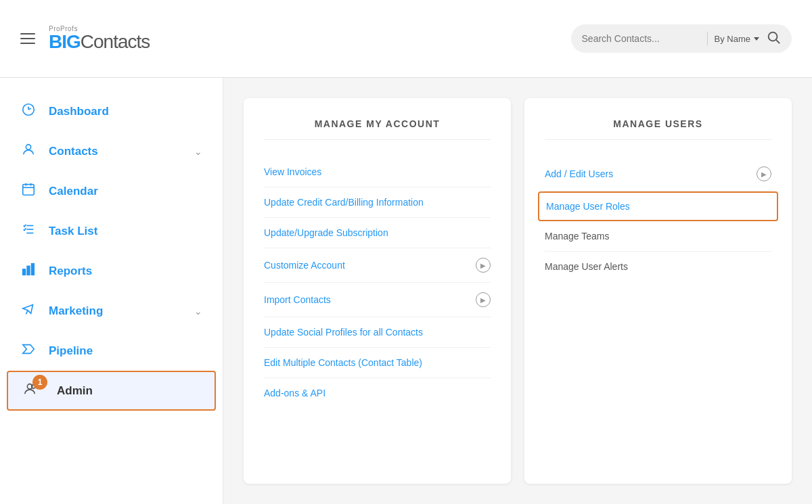  What do you see at coordinates (111, 271) in the screenshot?
I see `sidebar-item-reports: Reports` at bounding box center [111, 271].